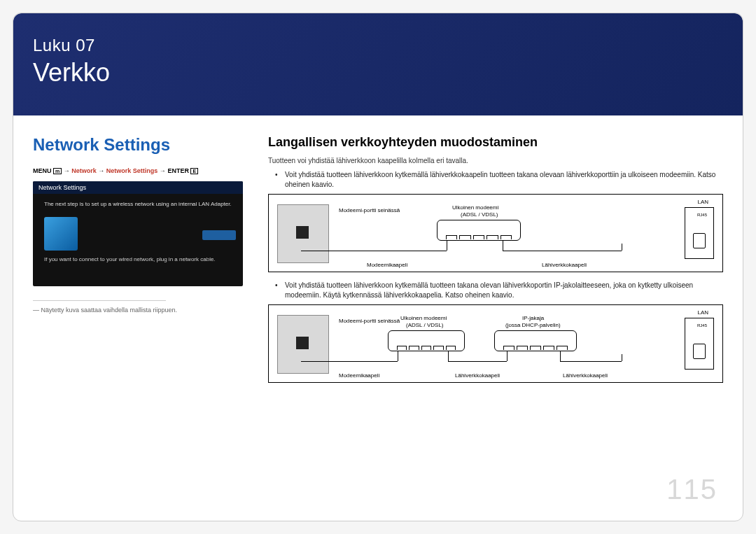 The height and width of the screenshot is (534, 756). Describe the element at coordinates (500, 180) in the screenshot. I see `bullet-1: Voit yhdistää tuotteen lähiverkkoon kytk…` at that location.